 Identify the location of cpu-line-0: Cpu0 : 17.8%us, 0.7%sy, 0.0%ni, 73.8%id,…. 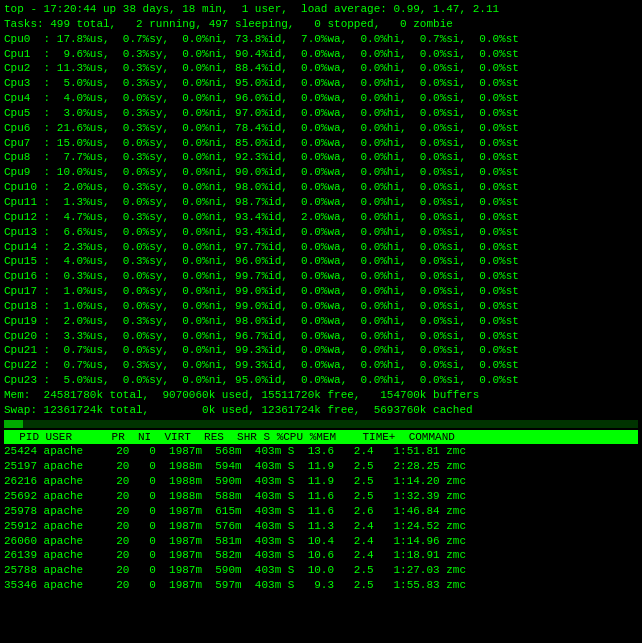
(321, 40).